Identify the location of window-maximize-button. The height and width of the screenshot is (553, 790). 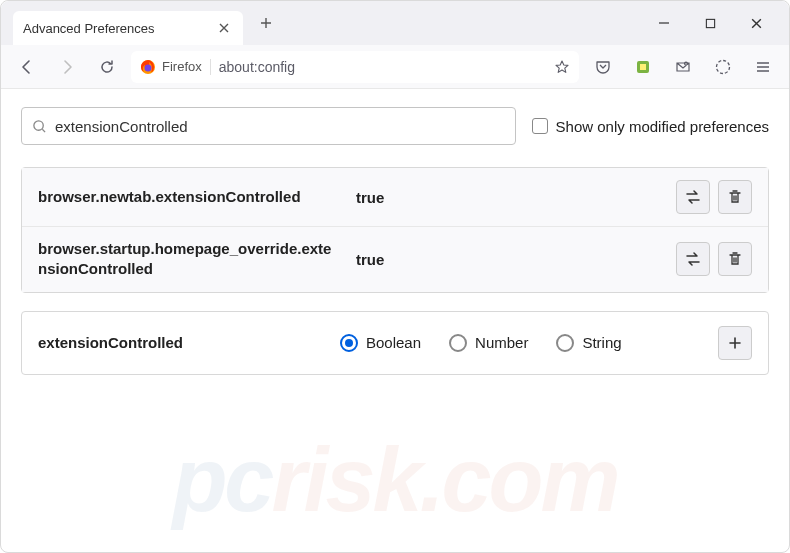
(710, 23).